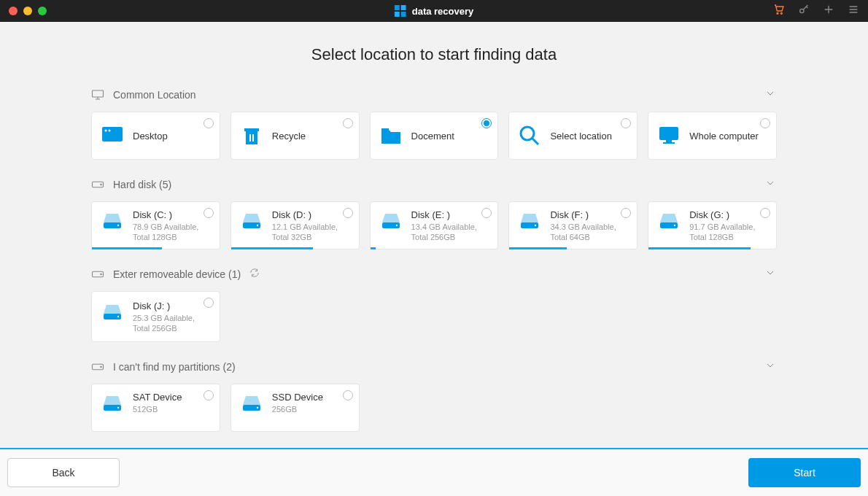 The width and height of the screenshot is (868, 496). What do you see at coordinates (435, 11) in the screenshot?
I see `app-title: data recovery` at bounding box center [435, 11].